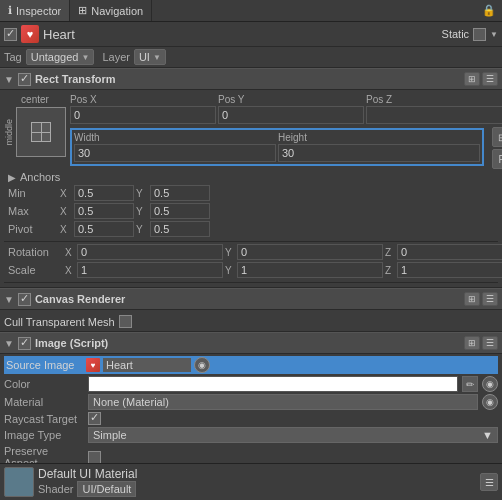  Describe the element at coordinates (251, 132) in the screenshot. I see `rt-top-row: center middle Pos X` at that location.